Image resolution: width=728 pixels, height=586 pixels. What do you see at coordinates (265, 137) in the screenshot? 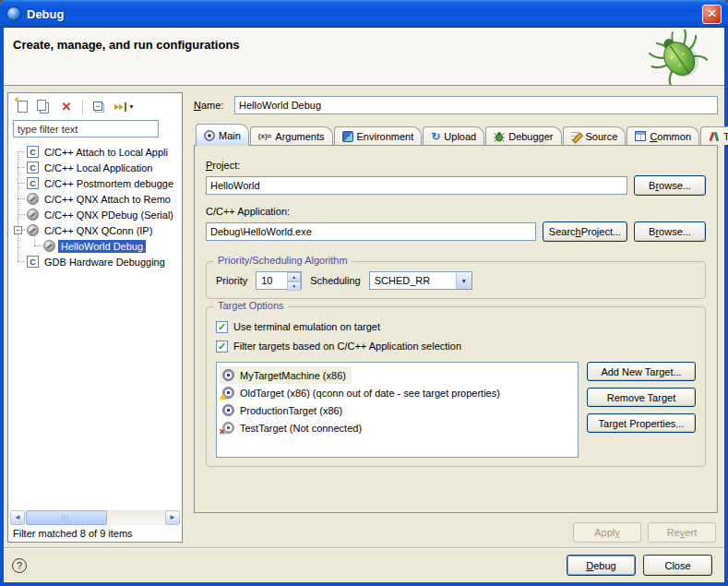
I see `arguments-tab-icon: (x)=` at bounding box center [265, 137].